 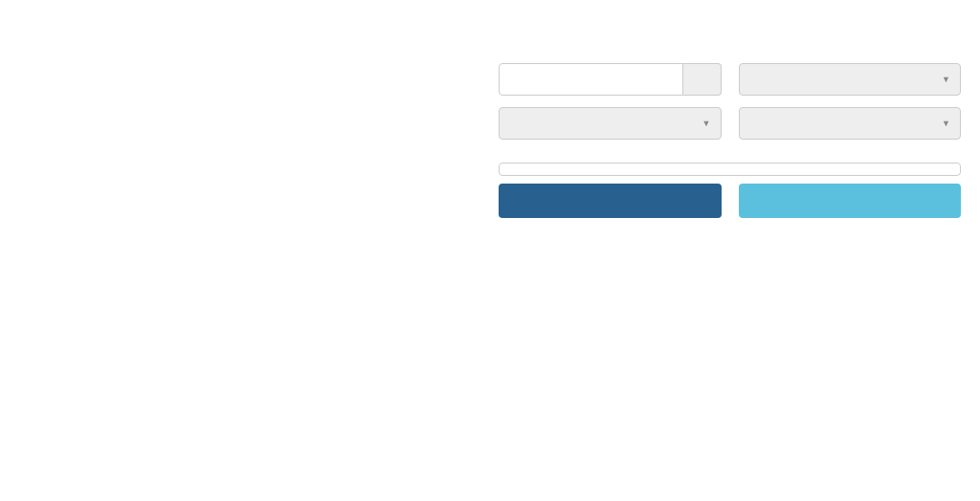 I want to click on exchanges-box, so click(x=729, y=169).